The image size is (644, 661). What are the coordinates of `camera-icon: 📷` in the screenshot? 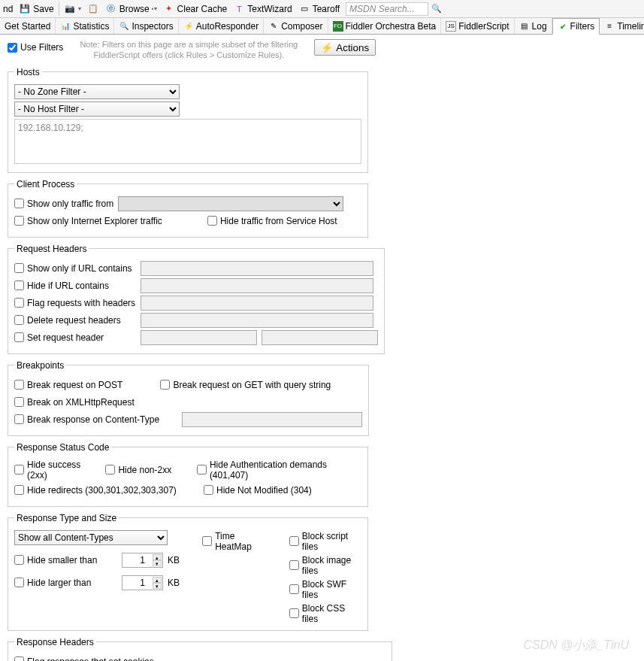 It's located at (70, 9).